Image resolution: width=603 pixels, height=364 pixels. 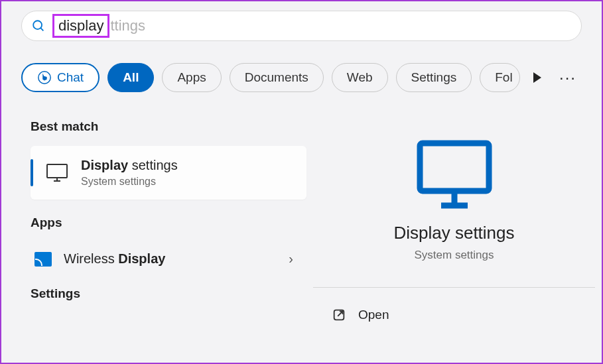 I want to click on open-action-label: Open, so click(x=373, y=315).